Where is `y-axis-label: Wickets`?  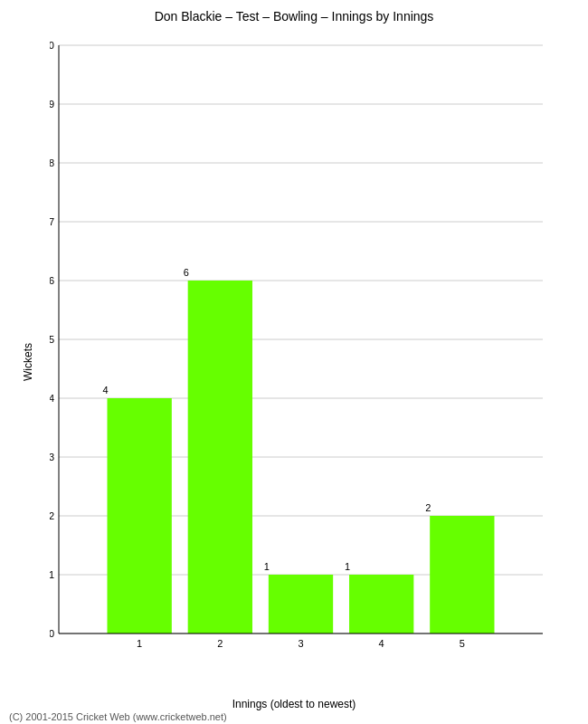
y-axis-label: Wickets is located at coordinates (28, 362).